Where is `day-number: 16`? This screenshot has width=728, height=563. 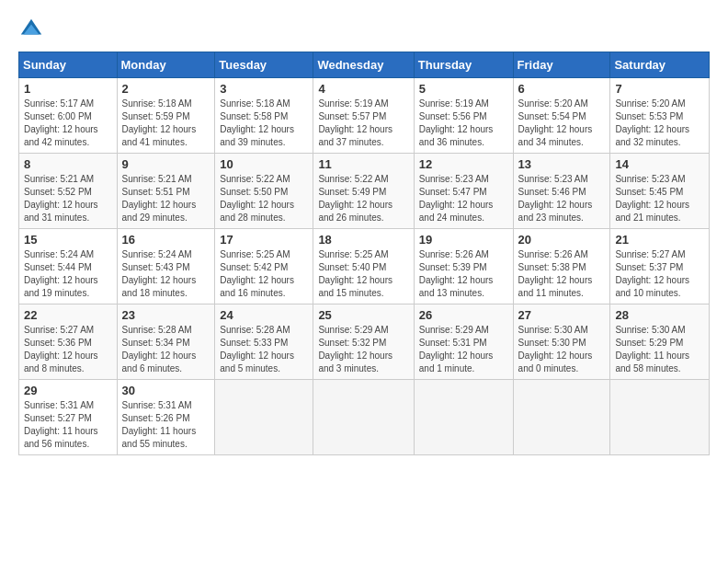
day-number: 16 is located at coordinates (166, 239).